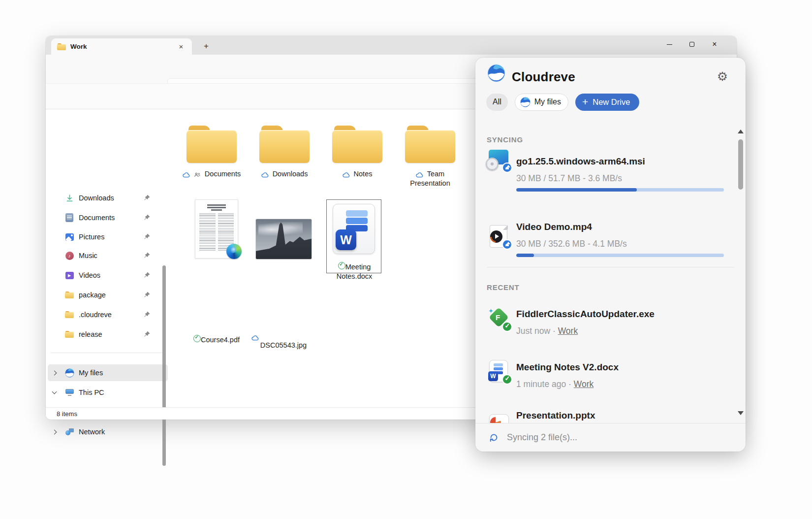  I want to click on word-w-tile-icon, so click(493, 376).